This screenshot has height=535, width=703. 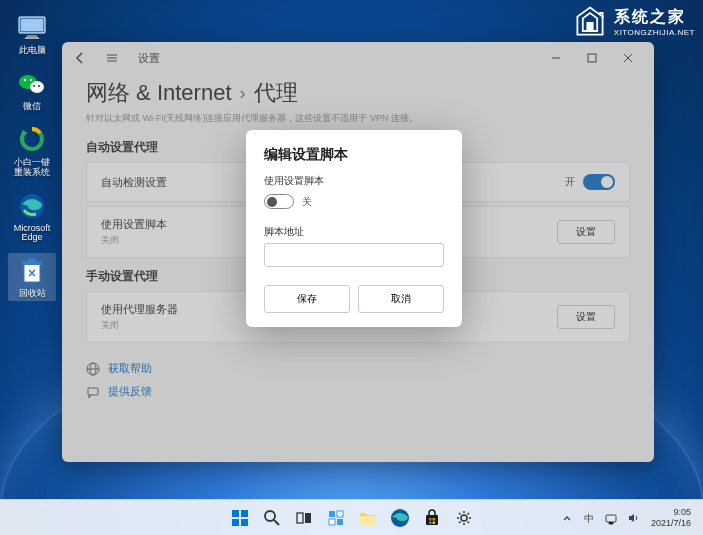 What do you see at coordinates (240, 518) in the screenshot?
I see `windows-icon` at bounding box center [240, 518].